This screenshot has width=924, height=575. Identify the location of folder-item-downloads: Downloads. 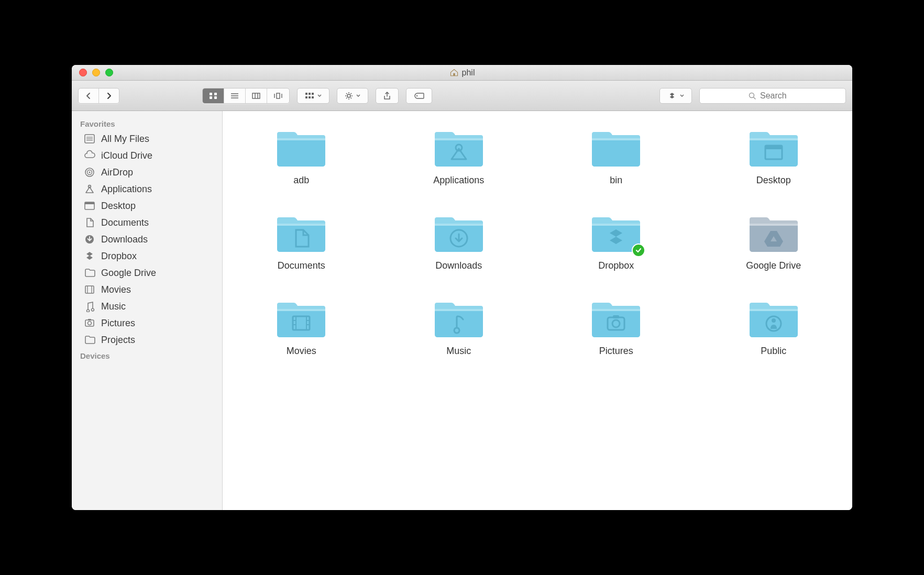
(459, 242).